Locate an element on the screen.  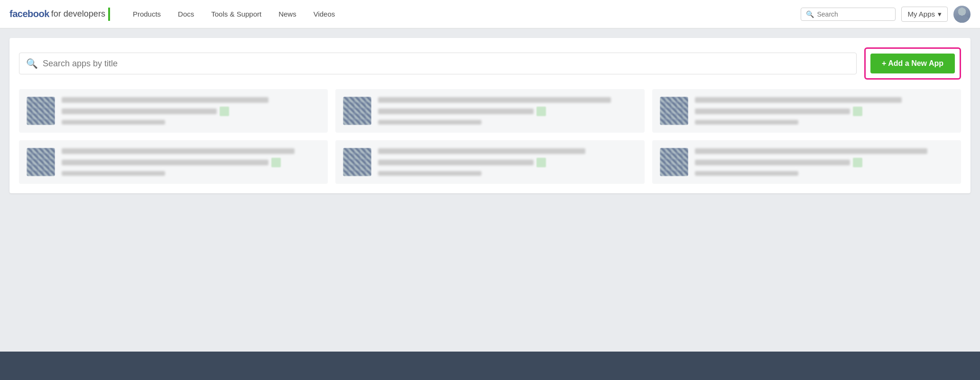
nav-search-input is located at coordinates (854, 14).